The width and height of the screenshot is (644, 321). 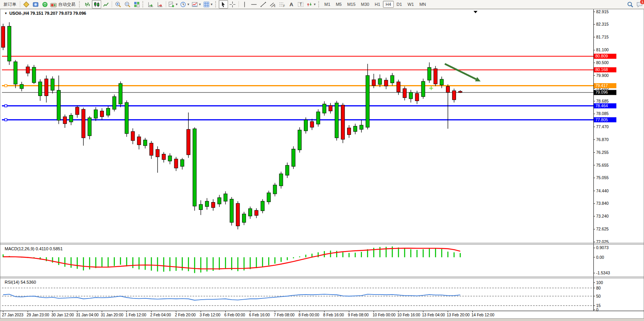 What do you see at coordinates (602, 191) in the screenshot?
I see `svg-text: 74.440` at bounding box center [602, 191].